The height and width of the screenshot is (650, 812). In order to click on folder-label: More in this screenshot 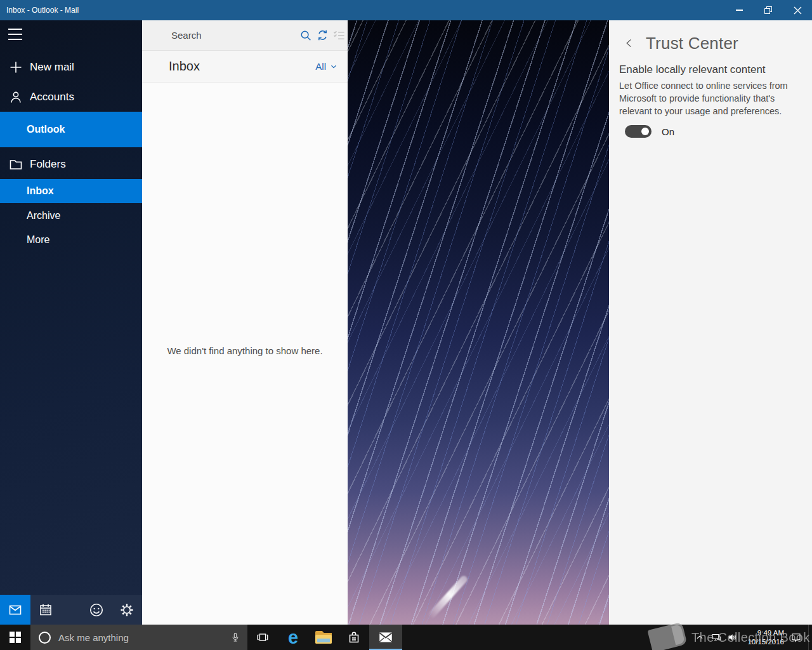, I will do `click(25, 240)`.